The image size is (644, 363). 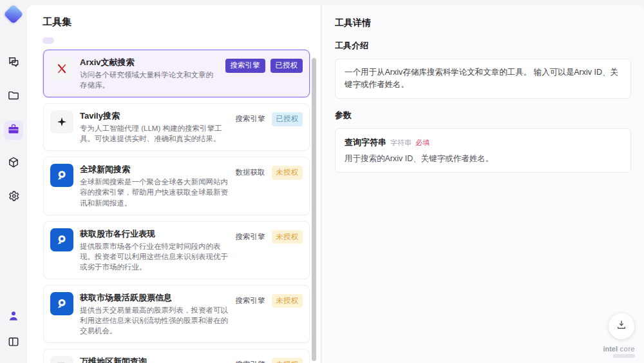 What do you see at coordinates (155, 257) in the screenshot?
I see `tool-description: 提供股票市场各个行业在特定时间段内的表现。投资者可以利用这些信息来识别表现优于或…` at bounding box center [155, 257].